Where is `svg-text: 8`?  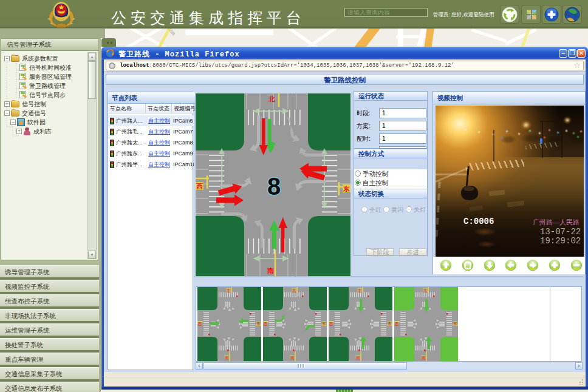
svg-text: 8 is located at coordinates (274, 186).